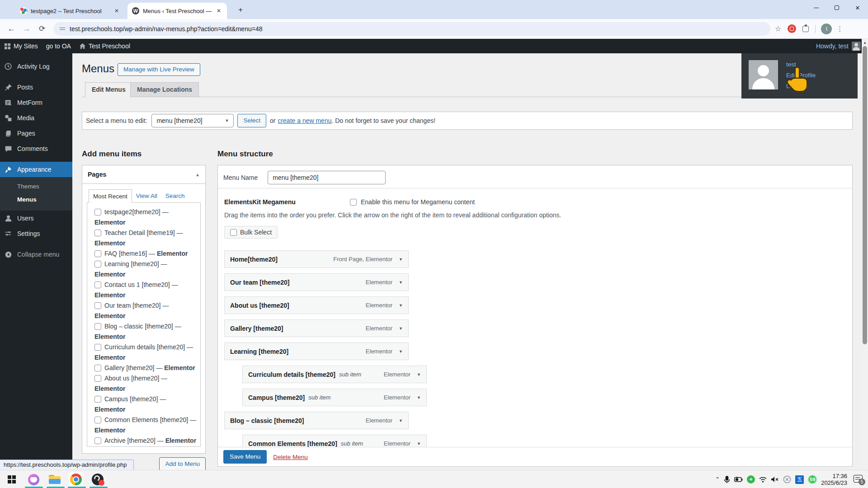 The image size is (868, 488). What do you see at coordinates (36, 66) in the screenshot?
I see `sidebar-item-activity-log: Activity Log` at bounding box center [36, 66].